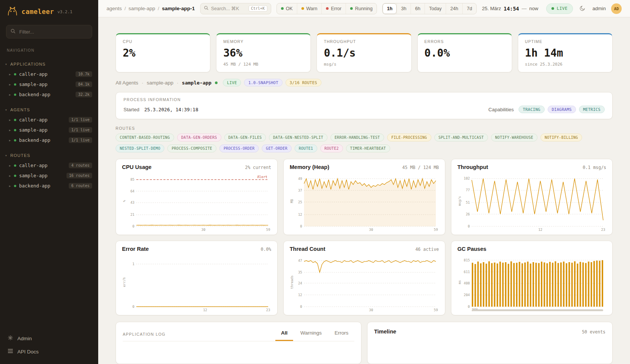 This screenshot has height=364, width=630. What do you see at coordinates (49, 32) in the screenshot?
I see `sidebar-filter` at bounding box center [49, 32].